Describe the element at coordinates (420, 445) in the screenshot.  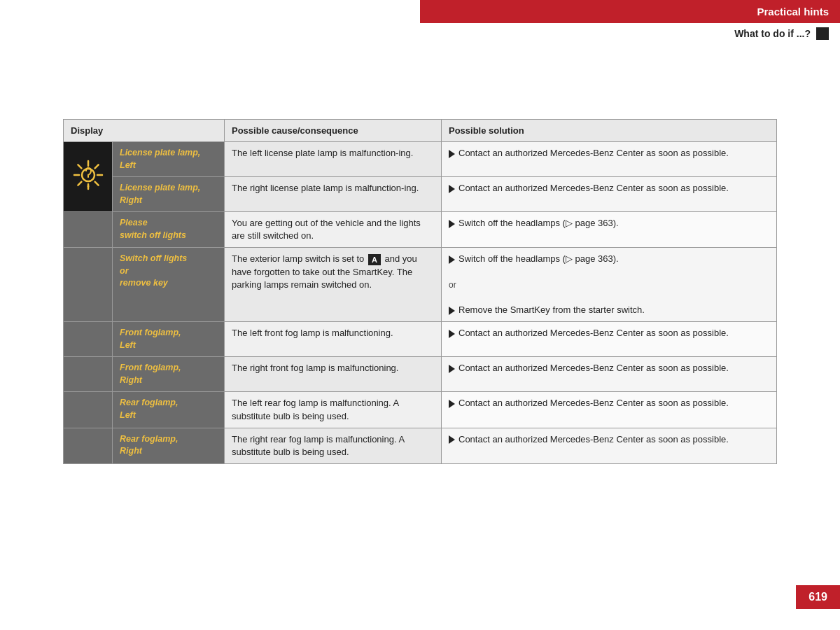
I see `table-row: Rear foglamp,Right The right rear fog la…` at that location.